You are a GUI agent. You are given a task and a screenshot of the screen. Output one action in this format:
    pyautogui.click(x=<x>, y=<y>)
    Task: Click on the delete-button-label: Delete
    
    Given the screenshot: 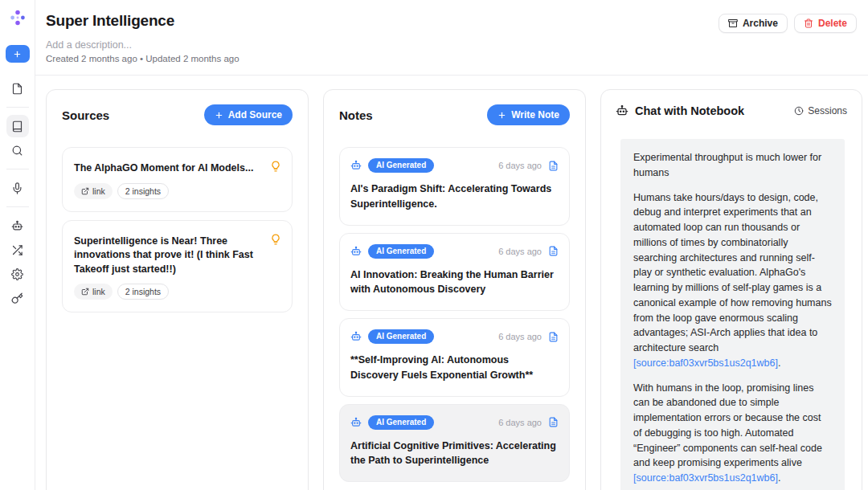 What is the action you would take?
    pyautogui.click(x=833, y=23)
    